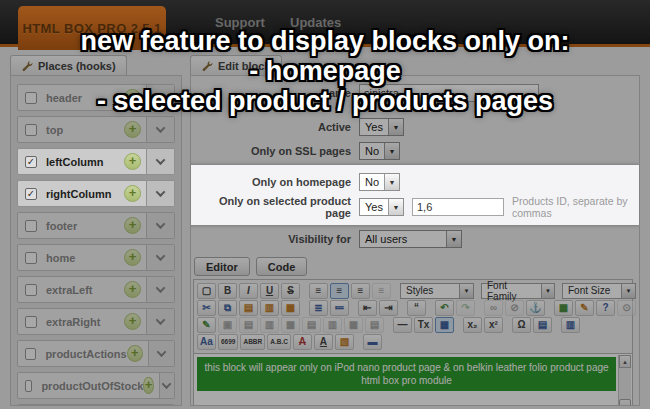 The image size is (650, 409). What do you see at coordinates (522, 325) in the screenshot?
I see `special-character-icon: Ω` at bounding box center [522, 325].